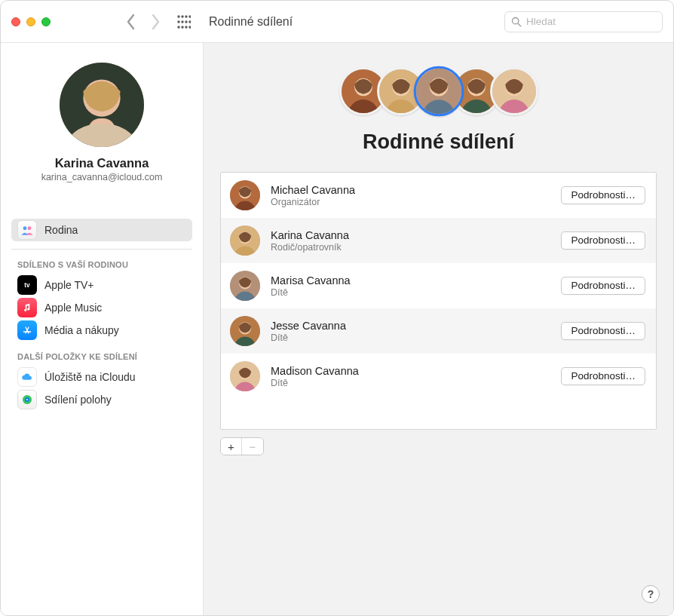  I want to click on help-button: ?, so click(651, 594).